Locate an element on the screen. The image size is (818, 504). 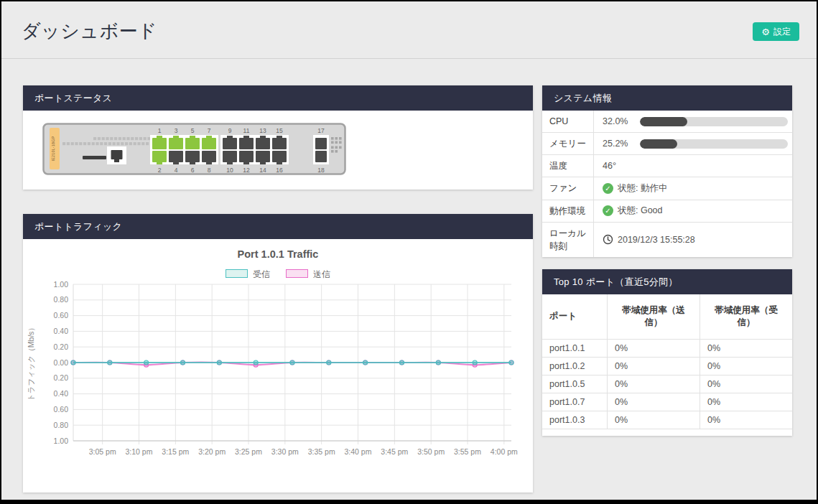
svg-text: 3:10 pm is located at coordinates (139, 452).